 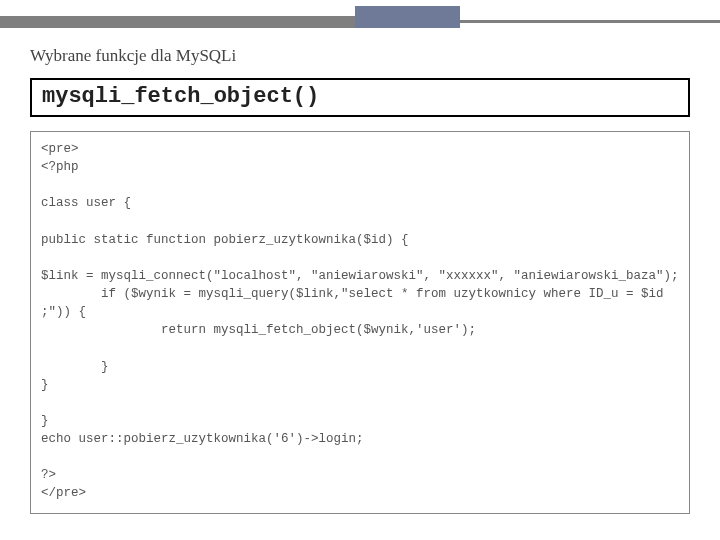 I want to click on section-subtitle: Wybrane funkcje dla MySQLi, so click(x=360, y=56).